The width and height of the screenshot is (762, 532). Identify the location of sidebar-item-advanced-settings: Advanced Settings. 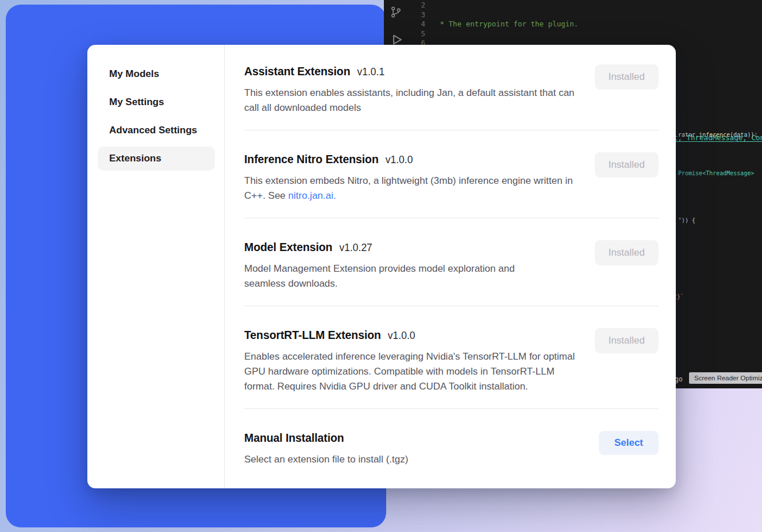
(156, 130).